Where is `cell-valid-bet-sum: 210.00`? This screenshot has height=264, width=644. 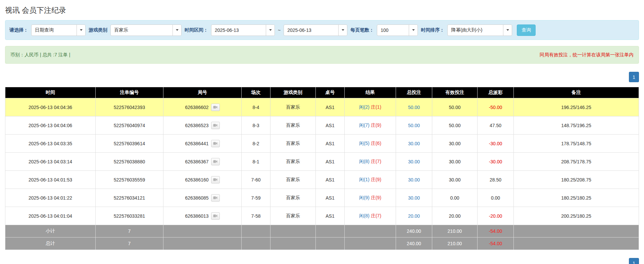
cell-valid-bet-sum: 210.00 is located at coordinates (455, 231).